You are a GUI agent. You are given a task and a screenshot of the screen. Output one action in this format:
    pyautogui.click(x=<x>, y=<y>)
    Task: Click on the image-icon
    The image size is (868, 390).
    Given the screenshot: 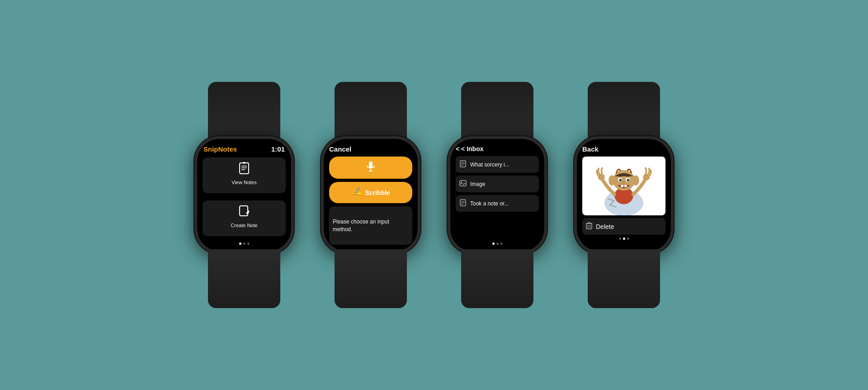 What is the action you would take?
    pyautogui.click(x=463, y=184)
    